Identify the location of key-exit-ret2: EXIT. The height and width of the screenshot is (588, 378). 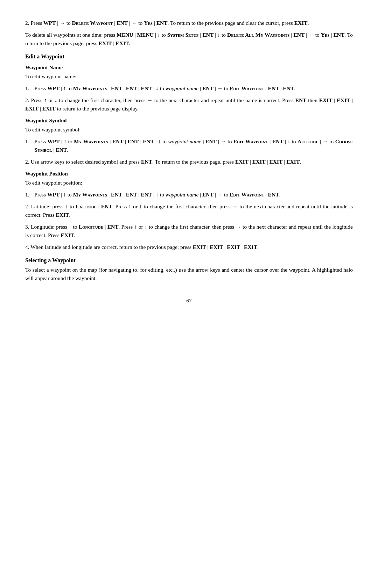
(217, 247).